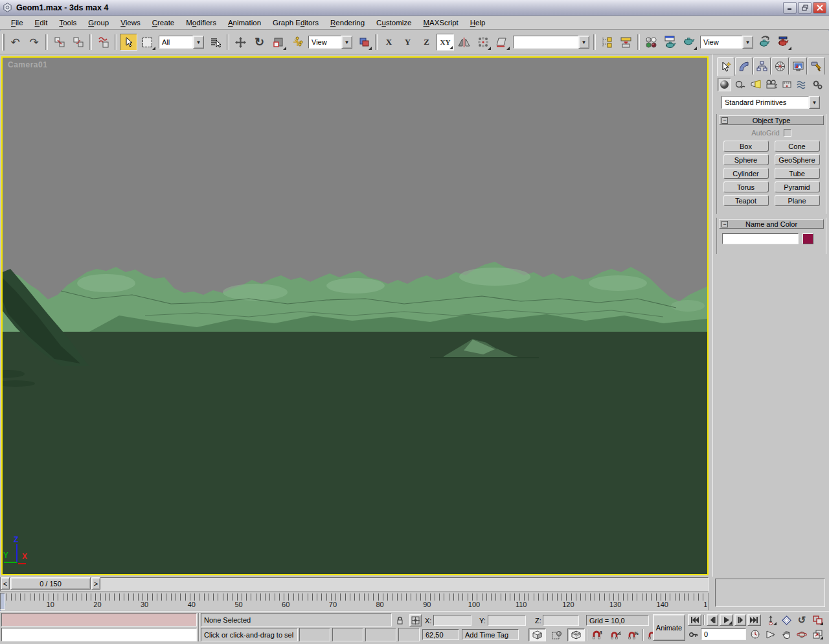 Image resolution: width=829 pixels, height=644 pixels. I want to click on category-dropdown: Standard Primitives ▼, so click(771, 102).